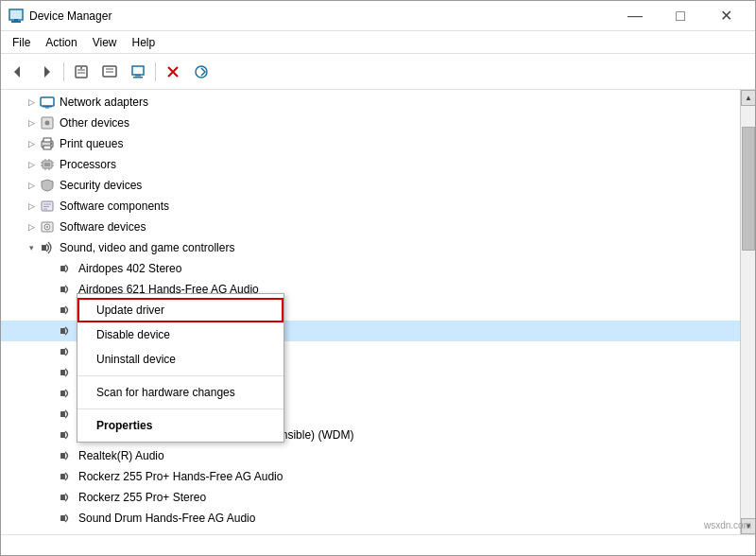 This screenshot has width=756, height=556. Describe the element at coordinates (180, 392) in the screenshot. I see `context-menu-scan: Scan for hardware changes` at that location.